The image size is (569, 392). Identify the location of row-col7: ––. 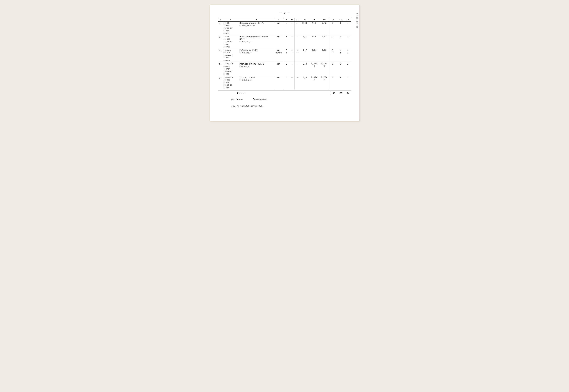
(298, 56).